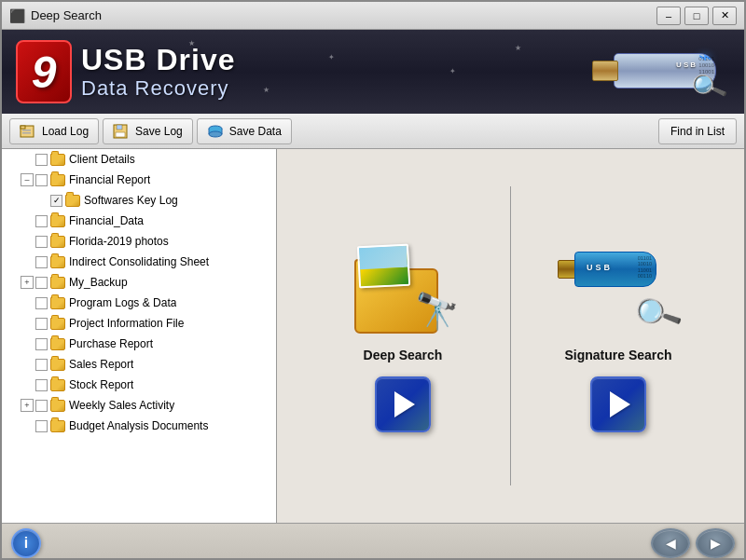  Describe the element at coordinates (139, 323) in the screenshot. I see `tree-item-project-info: Project Information File` at that location.